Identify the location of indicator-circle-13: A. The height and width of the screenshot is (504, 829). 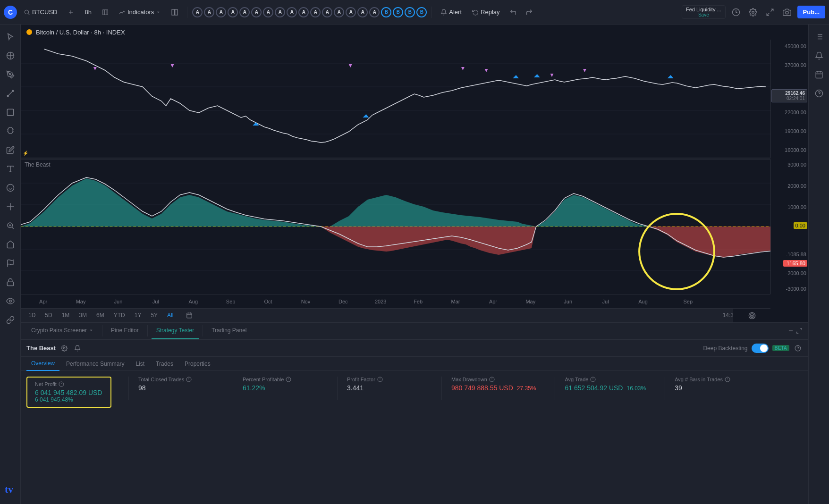
(339, 12).